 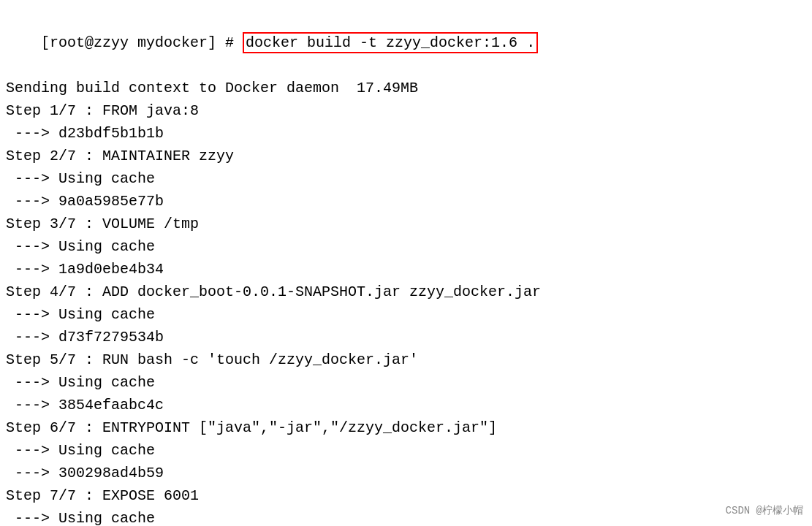 I want to click on terminal-line-7: ---> 9a0a5985e77b, so click(x=406, y=202).